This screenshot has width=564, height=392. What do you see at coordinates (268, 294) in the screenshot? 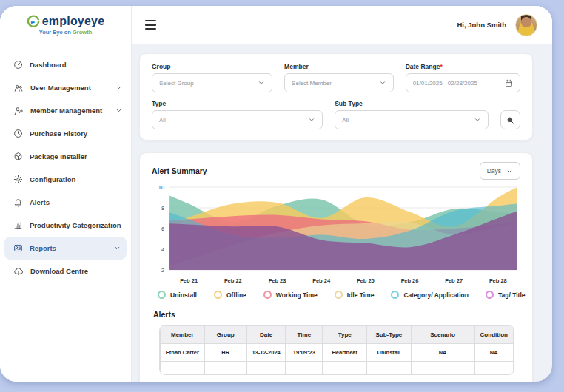
I see `legend-dot-working-time` at bounding box center [268, 294].